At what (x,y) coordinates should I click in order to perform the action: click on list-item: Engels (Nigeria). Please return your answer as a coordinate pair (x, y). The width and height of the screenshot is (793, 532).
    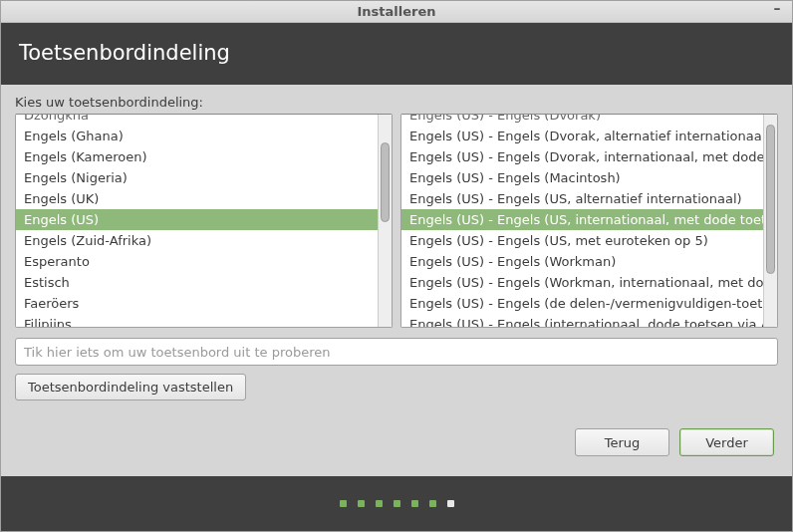
    Looking at the image, I should click on (197, 177).